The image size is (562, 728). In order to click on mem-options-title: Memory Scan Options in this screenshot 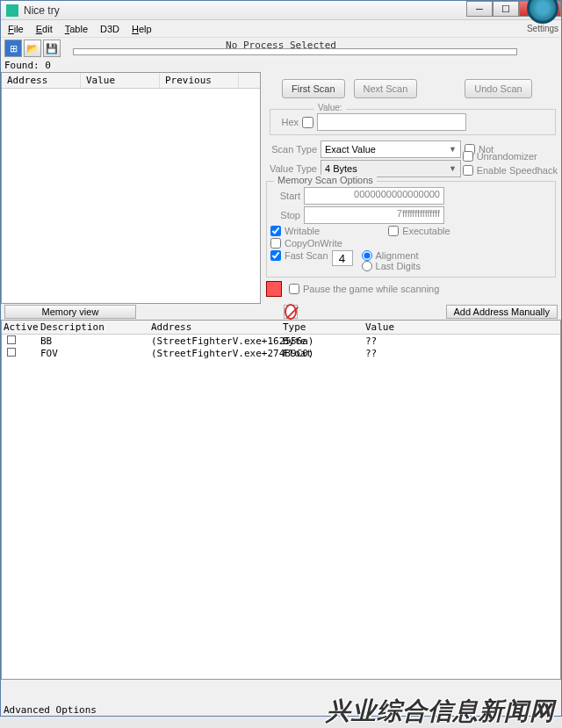, I will do `click(325, 180)`.